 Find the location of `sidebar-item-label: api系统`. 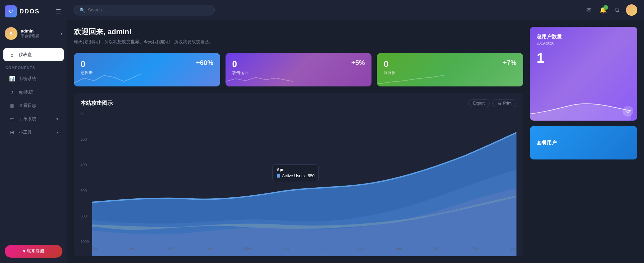

sidebar-item-label: api系统 is located at coordinates (26, 92).